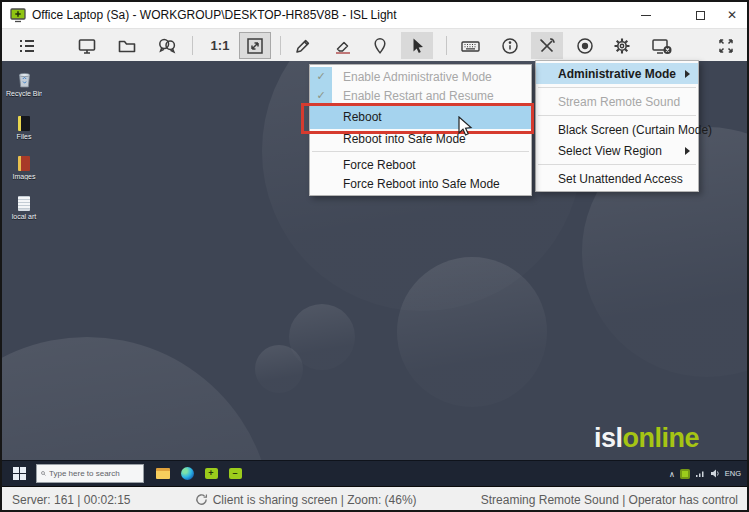  I want to click on fit-to-screen-button, so click(255, 46).